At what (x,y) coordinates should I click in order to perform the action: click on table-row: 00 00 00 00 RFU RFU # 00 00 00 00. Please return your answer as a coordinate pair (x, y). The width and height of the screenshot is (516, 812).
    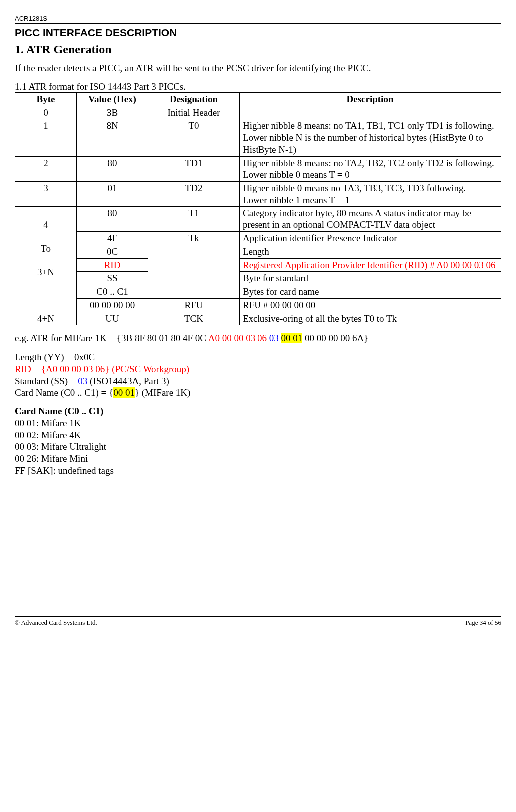
    Looking at the image, I should click on (258, 305).